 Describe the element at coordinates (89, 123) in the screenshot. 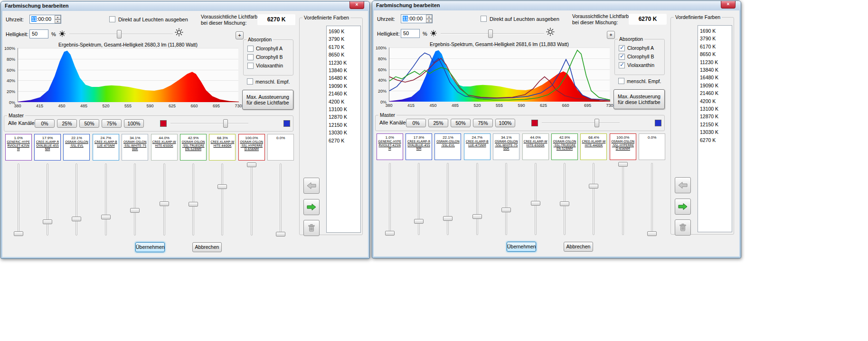

I see `master-percent-button: 50%` at that location.